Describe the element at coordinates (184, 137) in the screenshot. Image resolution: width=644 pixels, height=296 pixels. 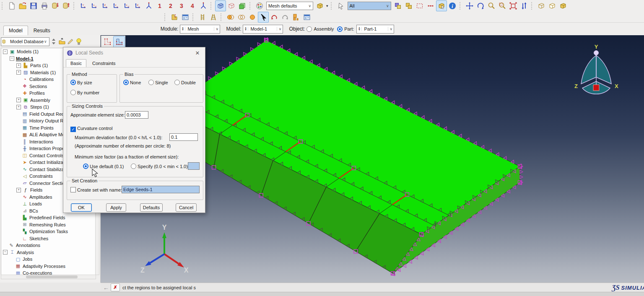
I see `deviation-input: 0.1` at that location.